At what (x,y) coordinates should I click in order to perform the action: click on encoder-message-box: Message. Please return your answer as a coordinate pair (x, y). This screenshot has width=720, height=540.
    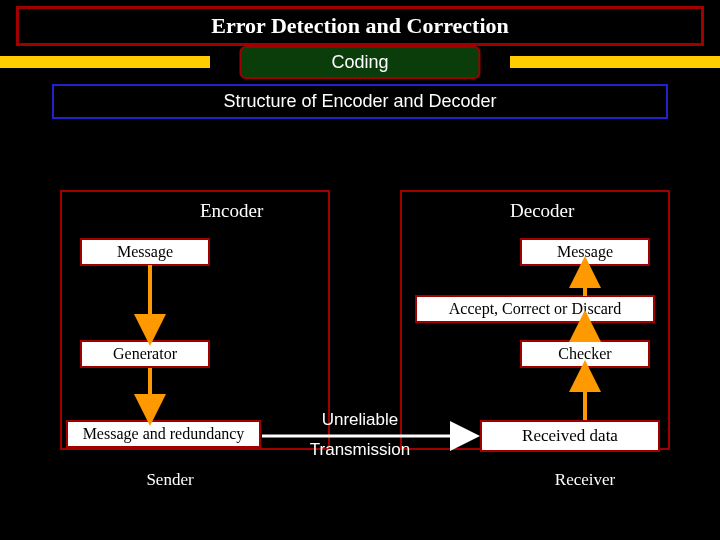
    Looking at the image, I should click on (145, 252).